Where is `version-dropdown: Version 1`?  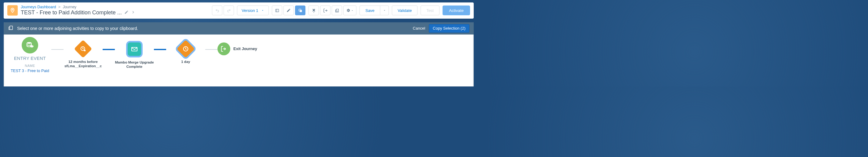 version-dropdown: Version 1 is located at coordinates (253, 10).